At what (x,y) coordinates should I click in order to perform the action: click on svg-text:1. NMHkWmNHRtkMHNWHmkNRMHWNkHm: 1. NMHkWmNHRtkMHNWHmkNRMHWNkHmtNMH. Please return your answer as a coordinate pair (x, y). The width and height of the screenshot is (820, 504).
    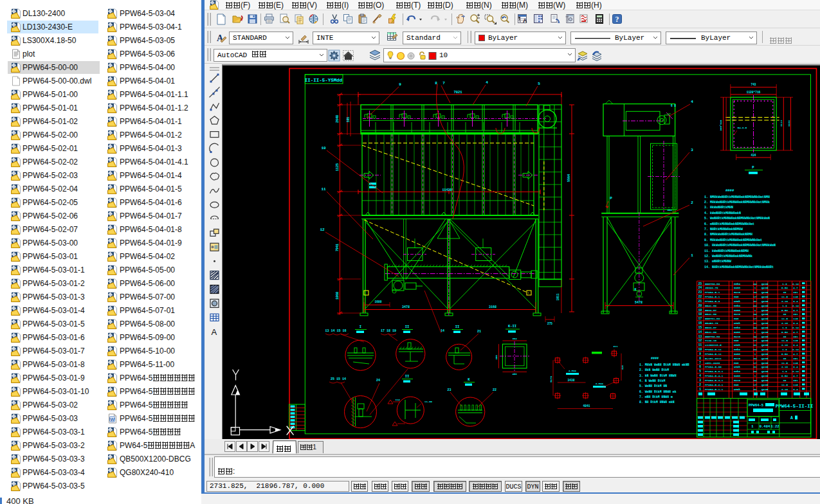
    Looking at the image, I should click on (737, 197).